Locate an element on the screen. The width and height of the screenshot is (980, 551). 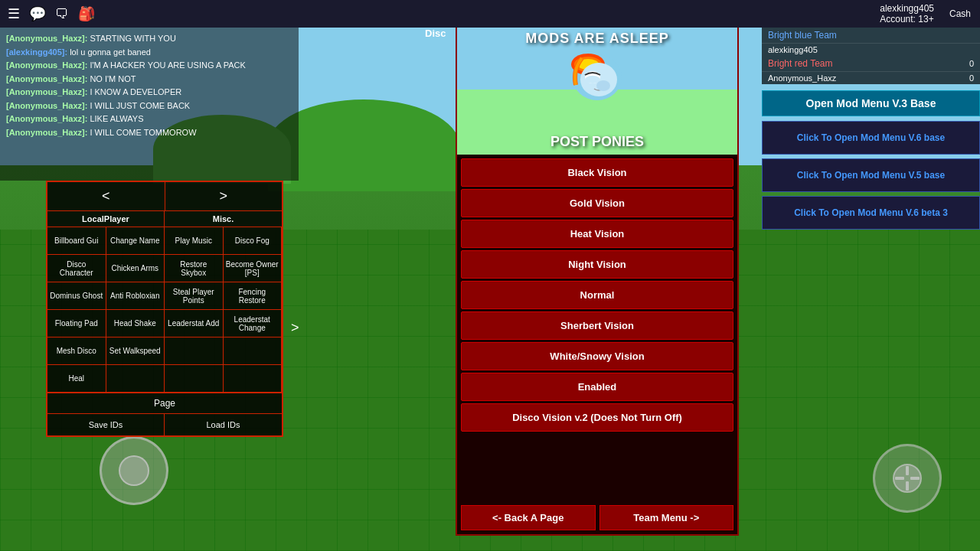
grid-cell-become-owner: Become Owner [PS] is located at coordinates (253, 269).